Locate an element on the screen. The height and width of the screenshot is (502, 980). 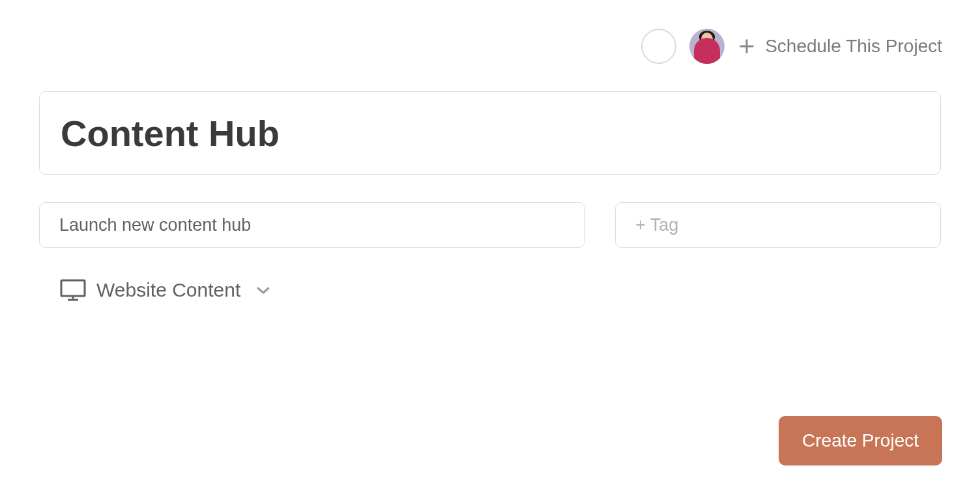
plus-icon is located at coordinates (747, 46).